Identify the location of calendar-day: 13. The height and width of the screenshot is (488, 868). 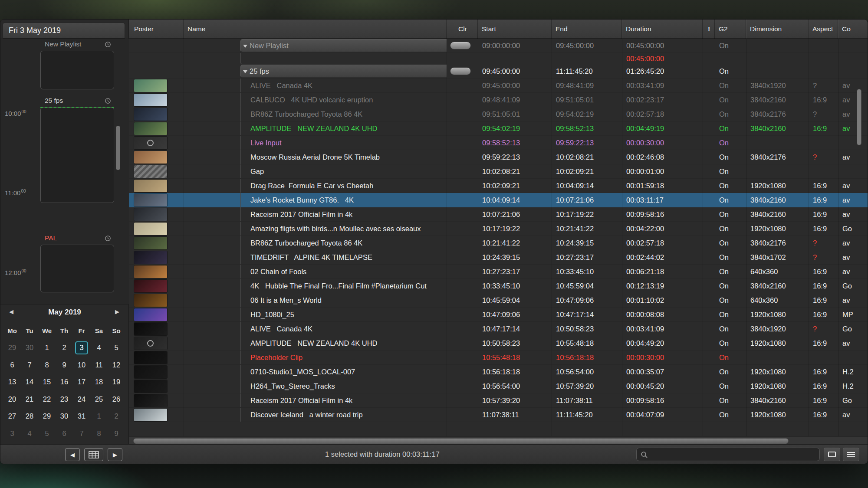
(12, 382).